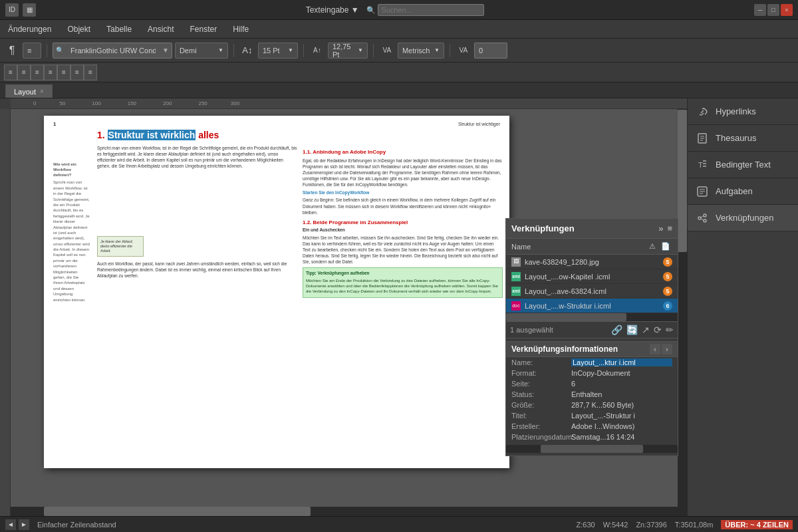 This screenshot has height=532, width=798. What do you see at coordinates (743, 138) in the screenshot?
I see `panel-item-thesaurus: Thesaurus` at bounding box center [743, 138].